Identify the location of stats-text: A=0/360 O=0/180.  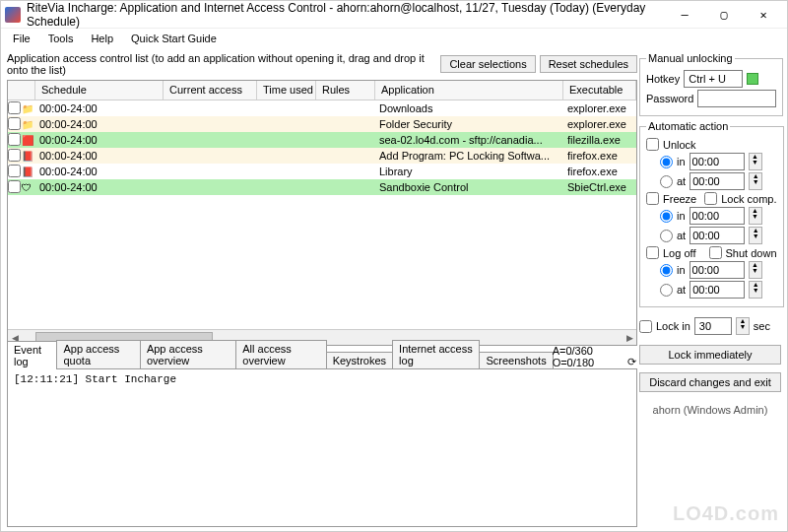
(589, 357).